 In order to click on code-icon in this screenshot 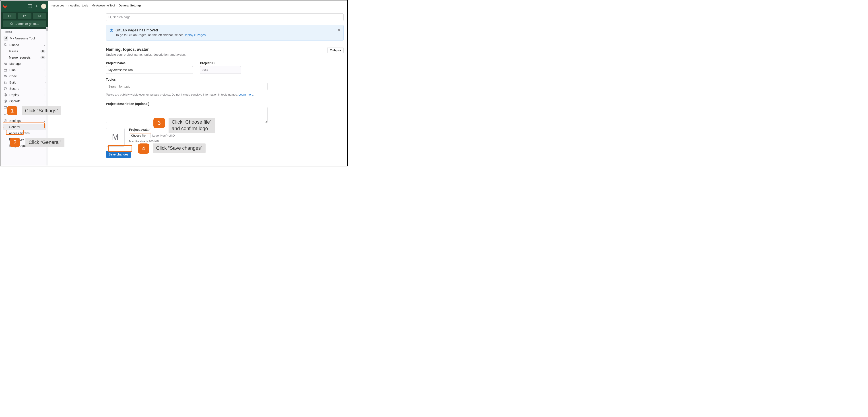, I will do `click(5, 76)`.